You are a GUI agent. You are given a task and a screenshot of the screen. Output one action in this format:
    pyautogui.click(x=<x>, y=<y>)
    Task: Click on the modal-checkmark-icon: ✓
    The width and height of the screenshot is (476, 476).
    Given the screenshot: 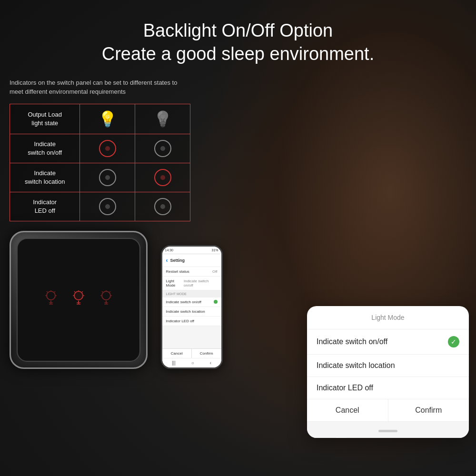 What is the action you would take?
    pyautogui.click(x=454, y=342)
    